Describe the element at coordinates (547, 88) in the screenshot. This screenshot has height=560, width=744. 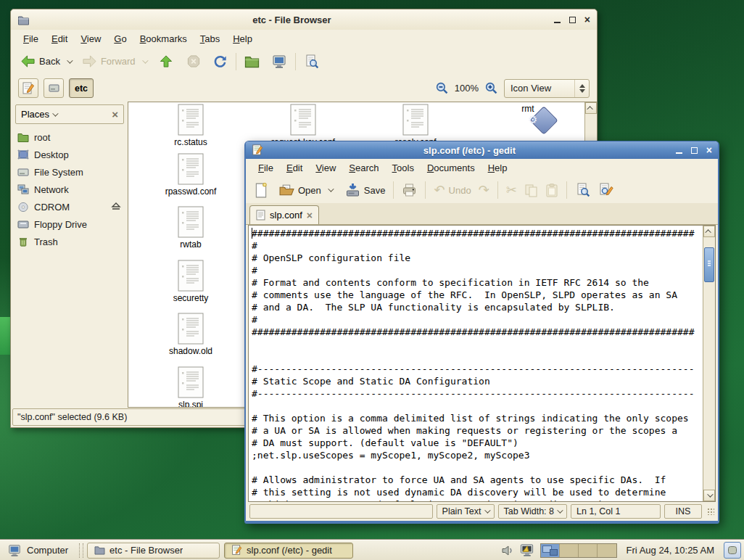
I see `view-mode-select: Icon View` at that location.